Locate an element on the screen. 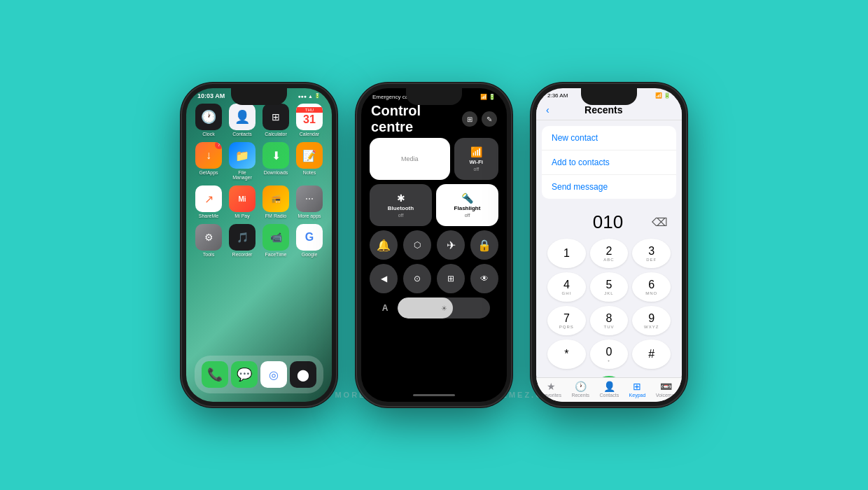  new-contact-option: New contact is located at coordinates (609, 139).